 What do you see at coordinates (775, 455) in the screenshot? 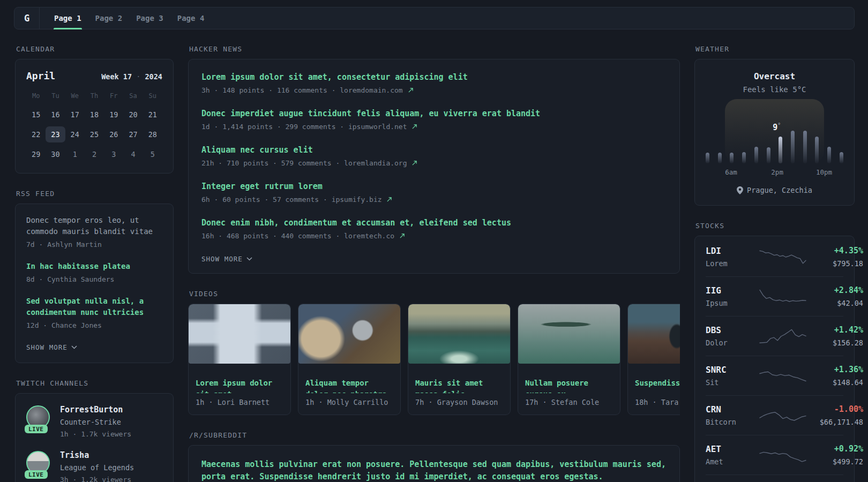
I see `stock-row: AETAmet +0.92%$499.72` at bounding box center [775, 455].